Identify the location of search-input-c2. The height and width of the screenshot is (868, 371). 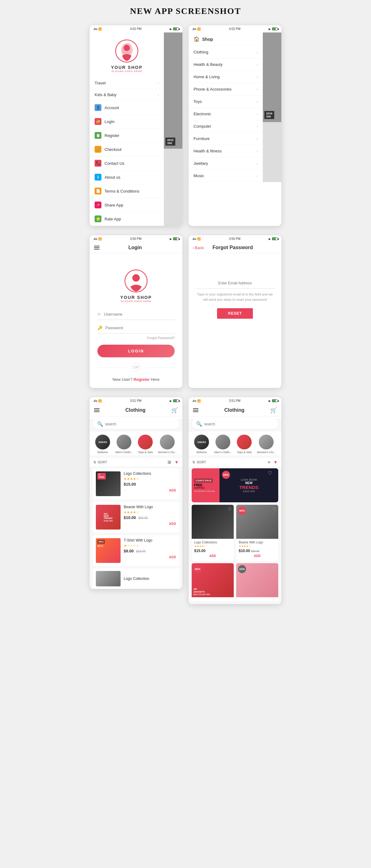
(239, 424).